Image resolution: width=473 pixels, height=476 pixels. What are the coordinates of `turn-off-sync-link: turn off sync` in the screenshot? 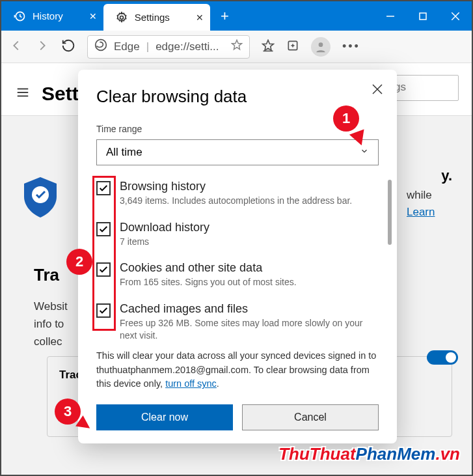 It's located at (191, 384).